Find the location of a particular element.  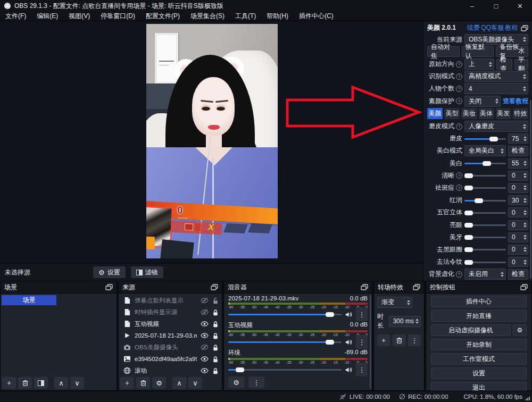

slider-五官立体 is located at coordinates (485, 213).